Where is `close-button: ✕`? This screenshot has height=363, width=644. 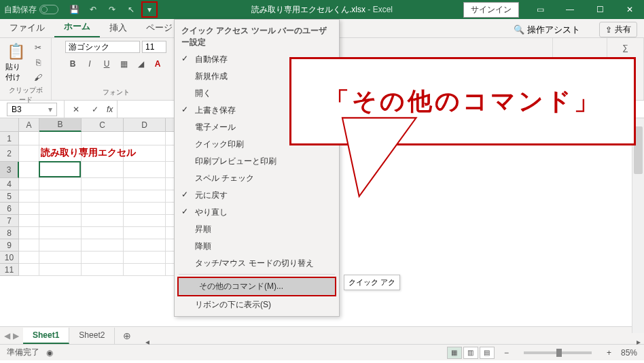
close-button: ✕ is located at coordinates (630, 10).